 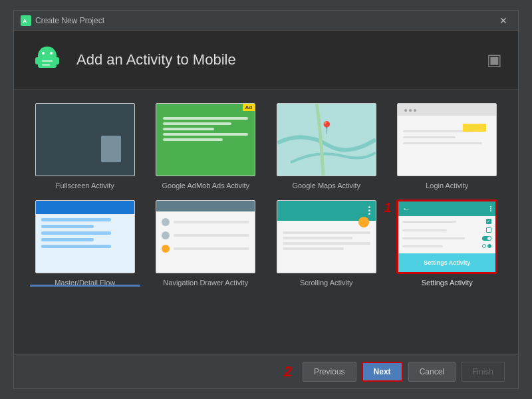 I want to click on activity-scroll: Scrolling Activity 1, so click(x=327, y=243).